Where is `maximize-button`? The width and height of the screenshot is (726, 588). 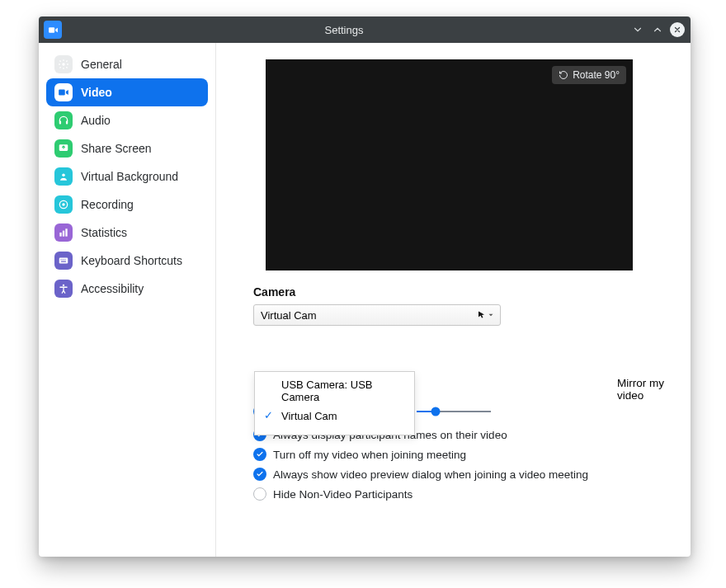
maximize-button is located at coordinates (658, 30).